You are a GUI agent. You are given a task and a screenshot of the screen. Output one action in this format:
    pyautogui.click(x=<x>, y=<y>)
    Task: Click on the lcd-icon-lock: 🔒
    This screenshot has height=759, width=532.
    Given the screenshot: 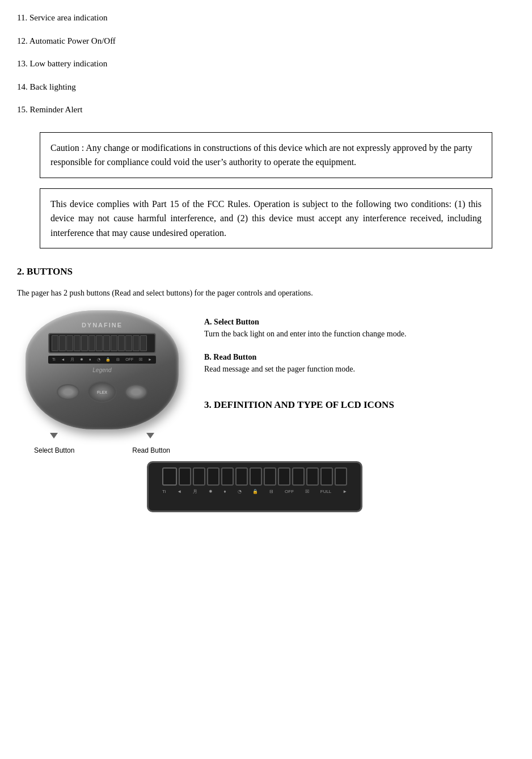 What is the action you would take?
    pyautogui.click(x=255, y=492)
    